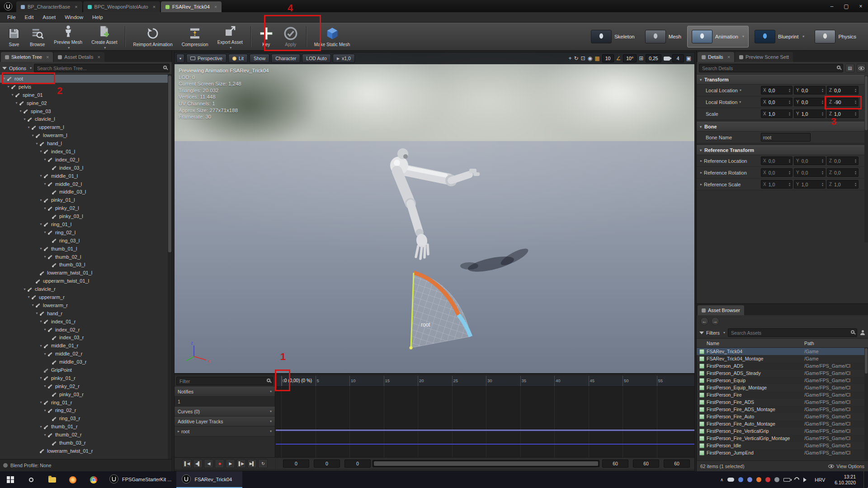  What do you see at coordinates (863, 333) in the screenshot?
I see `saved-searches-icon` at bounding box center [863, 333].